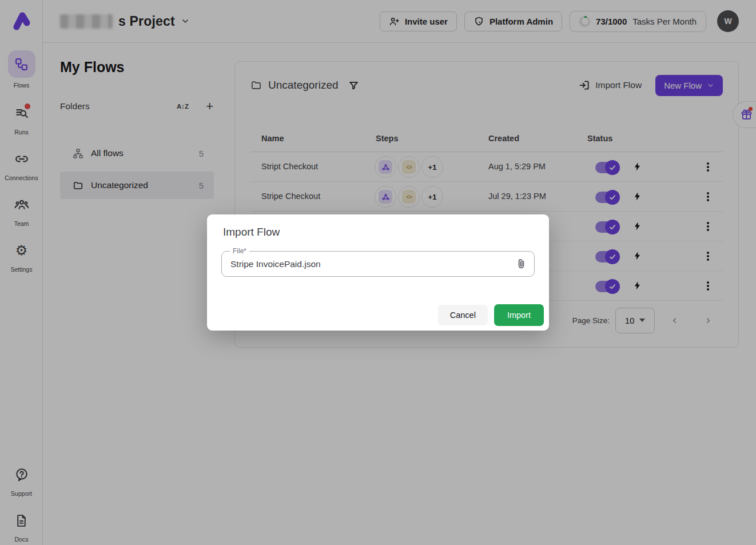 This screenshot has height=545, width=756. Describe the element at coordinates (519, 315) in the screenshot. I see `import-button: Import` at that location.